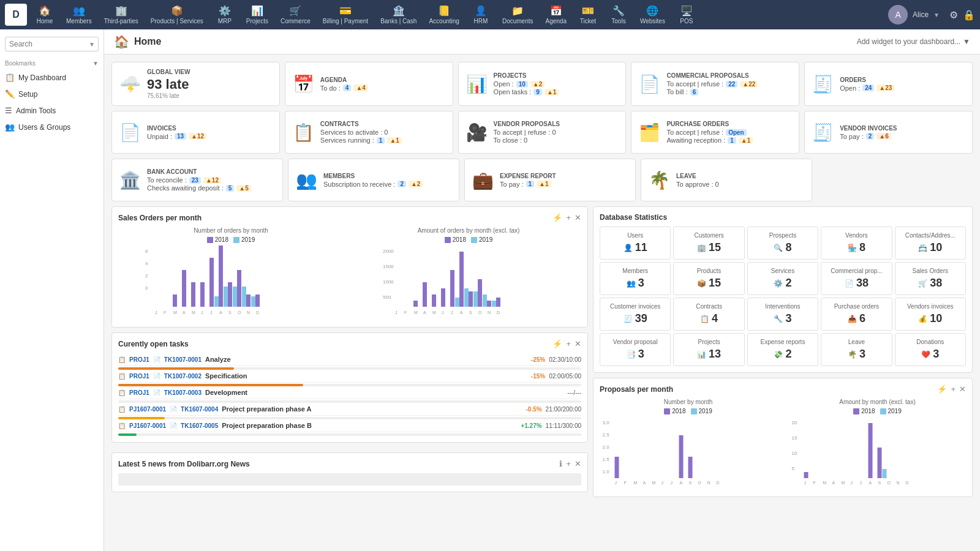 Image resolution: width=980 pixels, height=551 pixels. What do you see at coordinates (51, 77) in the screenshot?
I see `sidebar-item-my-dashboard: 📋My Dashboard` at bounding box center [51, 77].